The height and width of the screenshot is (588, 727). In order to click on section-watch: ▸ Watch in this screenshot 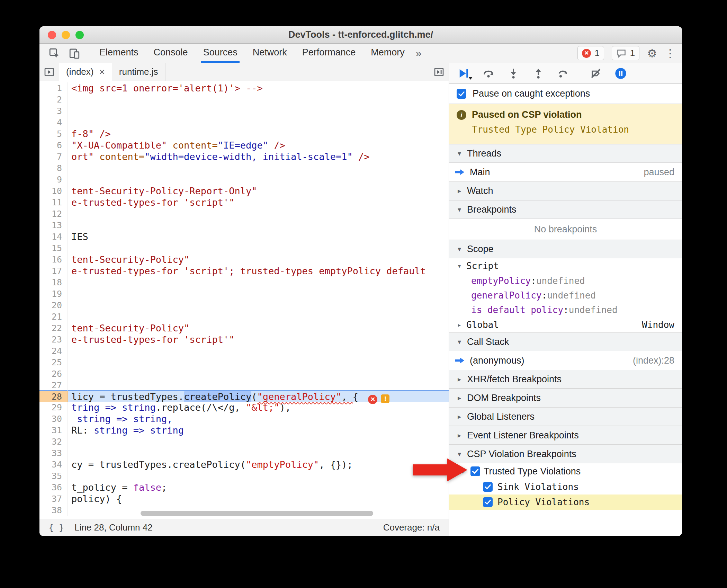, I will do `click(566, 191)`.